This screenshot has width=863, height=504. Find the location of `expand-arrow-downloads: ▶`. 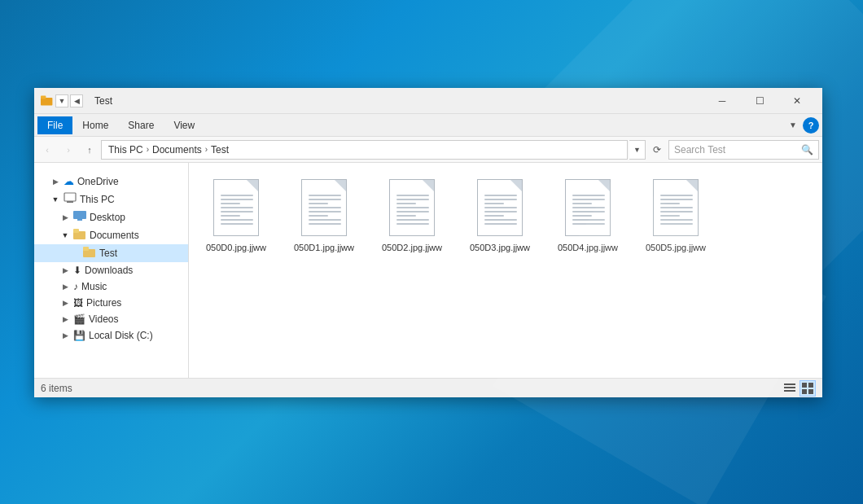

expand-arrow-downloads: ▶ is located at coordinates (65, 270).